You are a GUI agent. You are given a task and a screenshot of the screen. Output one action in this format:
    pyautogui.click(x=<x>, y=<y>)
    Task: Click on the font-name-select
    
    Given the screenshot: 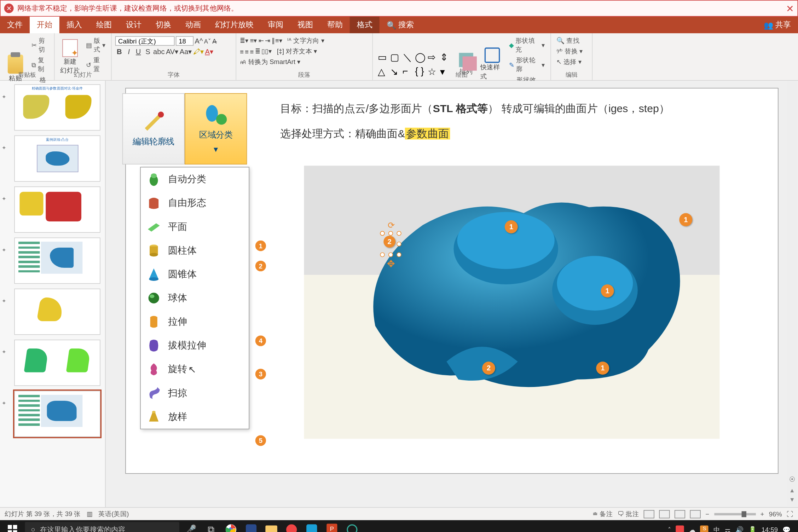 What is the action you would take?
    pyautogui.click(x=145, y=41)
    